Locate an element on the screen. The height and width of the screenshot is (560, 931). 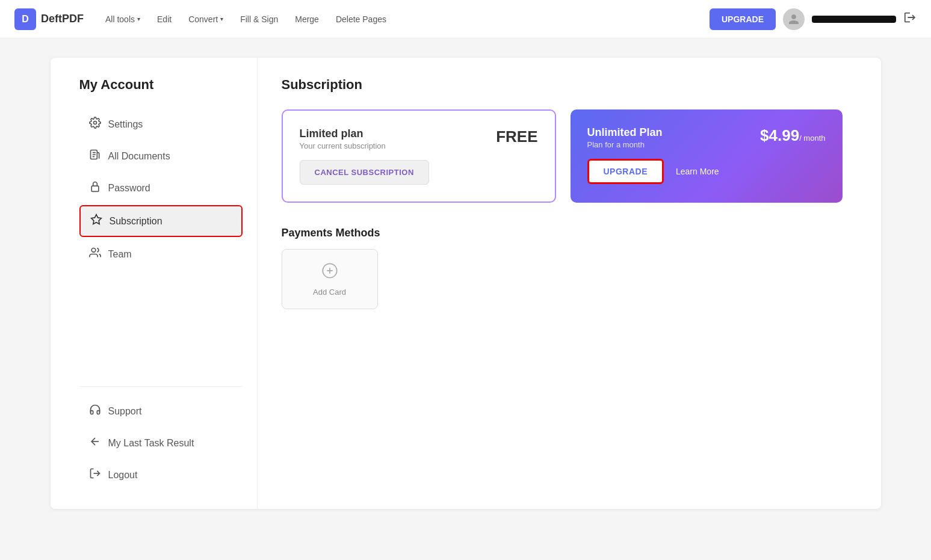
subscription-cards: Limited plan Your current subscription F… is located at coordinates (562, 156).